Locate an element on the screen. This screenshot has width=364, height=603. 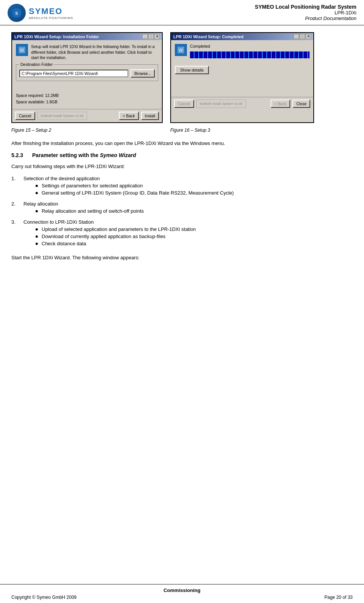
intro-paragraph: After finishing the installation process… is located at coordinates (182, 143).